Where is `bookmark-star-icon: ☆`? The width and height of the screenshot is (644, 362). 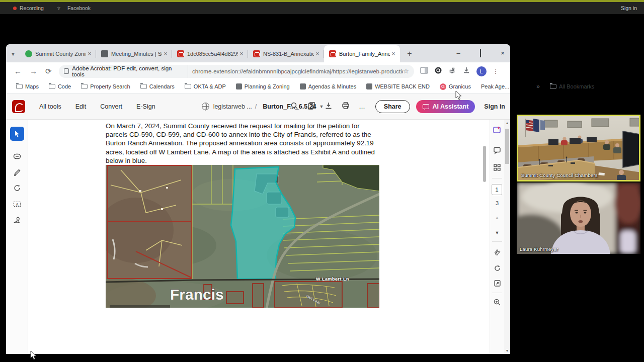
bookmark-star-icon: ☆ is located at coordinates (406, 71).